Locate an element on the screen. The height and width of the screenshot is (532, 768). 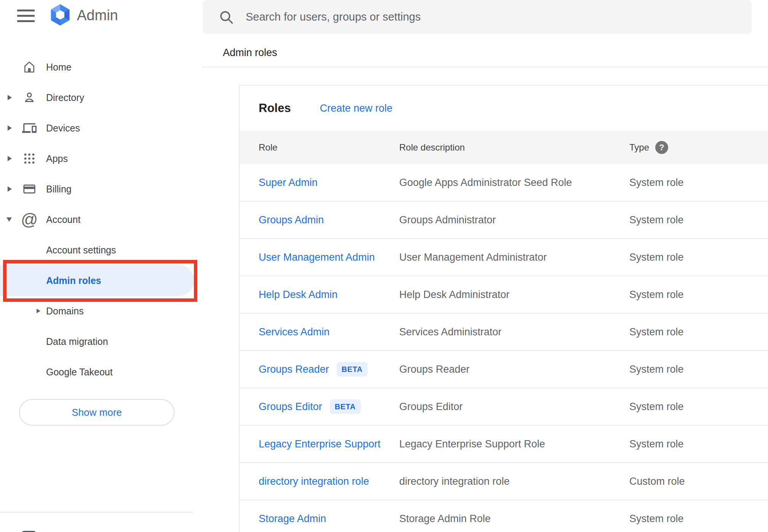
sidebar-item-label: Home is located at coordinates (59, 67).